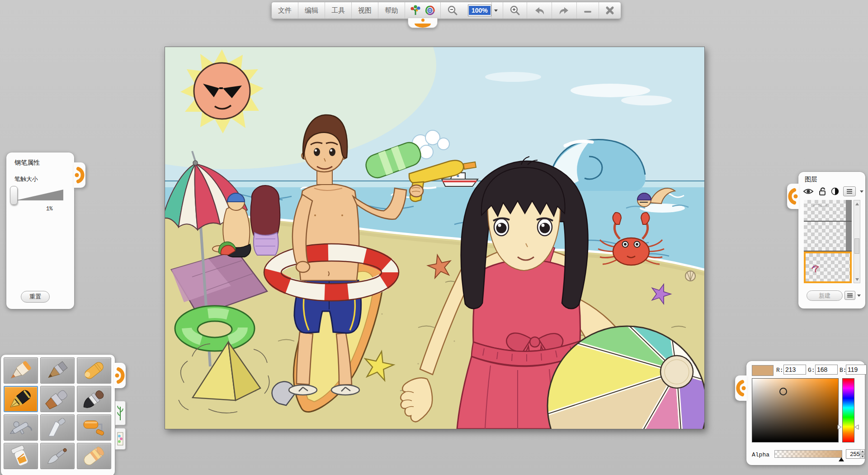 The height and width of the screenshot is (475, 868). What do you see at coordinates (857, 204) in the screenshot?
I see `chevron-up-icon` at bounding box center [857, 204].